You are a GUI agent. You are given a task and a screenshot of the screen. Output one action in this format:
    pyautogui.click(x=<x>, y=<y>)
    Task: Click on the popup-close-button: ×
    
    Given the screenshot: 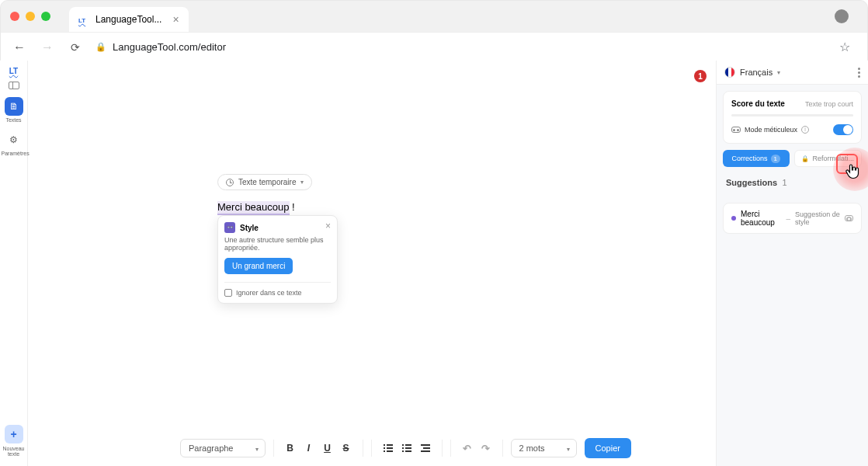 What is the action you would take?
    pyautogui.click(x=328, y=226)
    